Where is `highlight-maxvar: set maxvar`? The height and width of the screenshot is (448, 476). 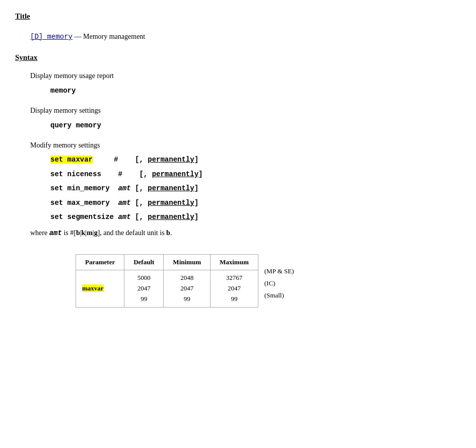 highlight-maxvar: set maxvar is located at coordinates (72, 160).